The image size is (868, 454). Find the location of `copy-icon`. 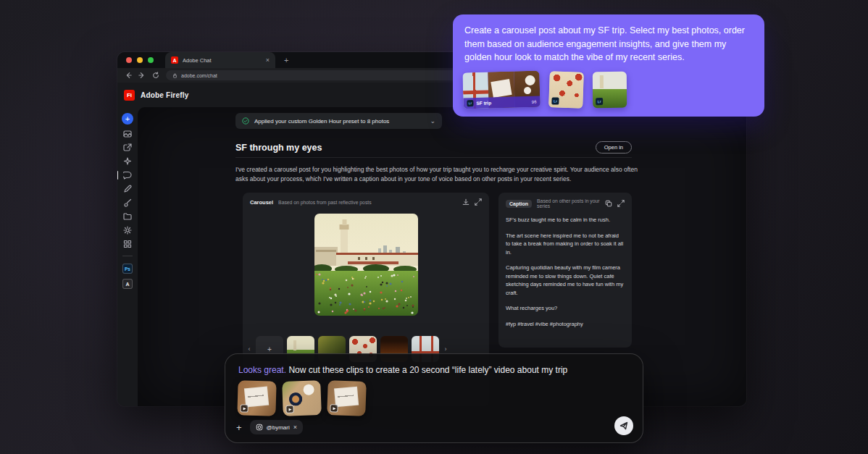

copy-icon is located at coordinates (609, 203).